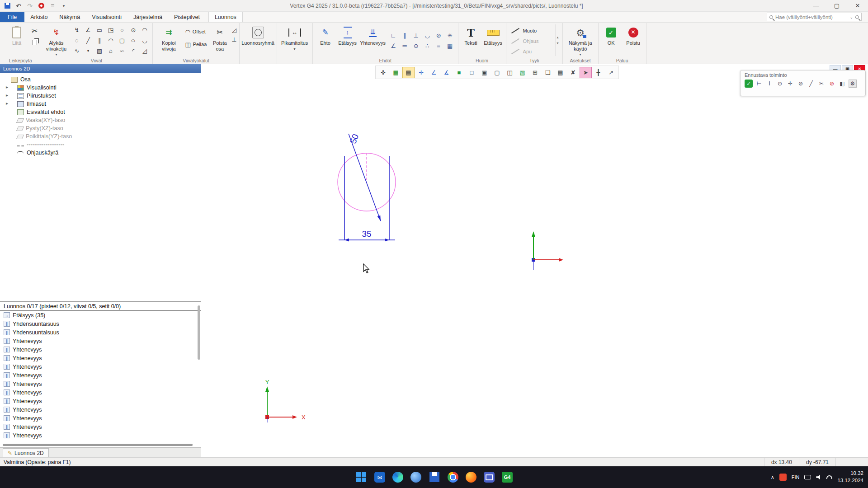 The image size is (868, 488). I want to click on tree-item: Ohjauskäyrä, so click(100, 153).